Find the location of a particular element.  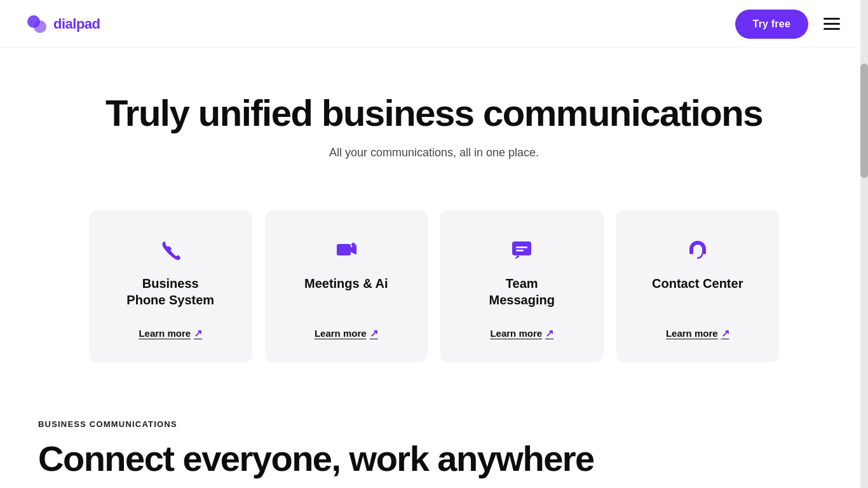

header: dialpad Try free is located at coordinates (434, 24).